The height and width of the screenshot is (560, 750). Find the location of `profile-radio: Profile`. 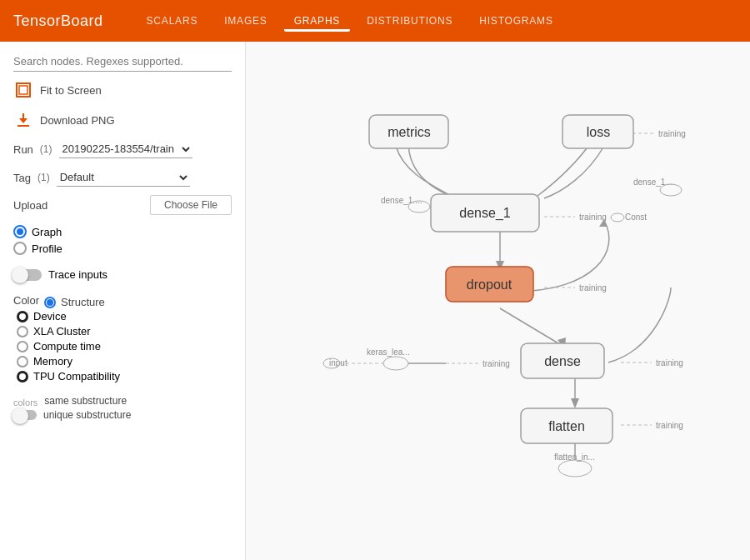

profile-radio: Profile is located at coordinates (122, 248).